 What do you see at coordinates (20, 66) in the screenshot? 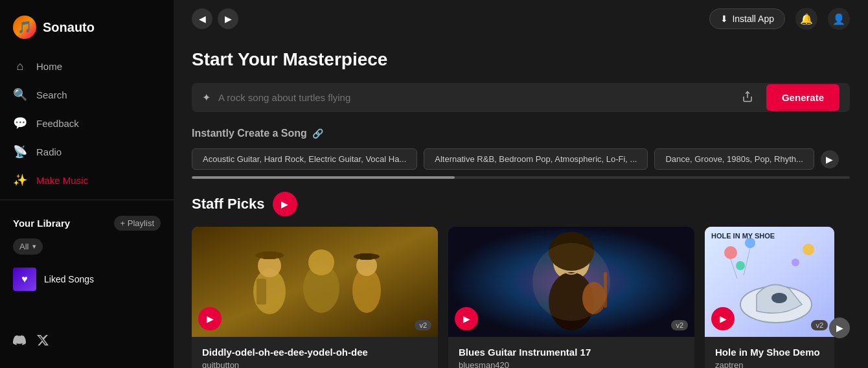
I see `home-icon: ⌂` at bounding box center [20, 66].